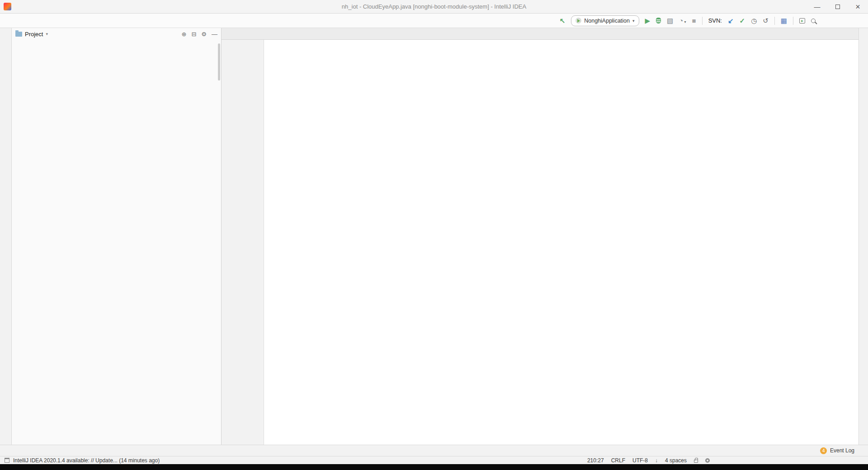  I want to click on notification-icon, so click(7, 461).